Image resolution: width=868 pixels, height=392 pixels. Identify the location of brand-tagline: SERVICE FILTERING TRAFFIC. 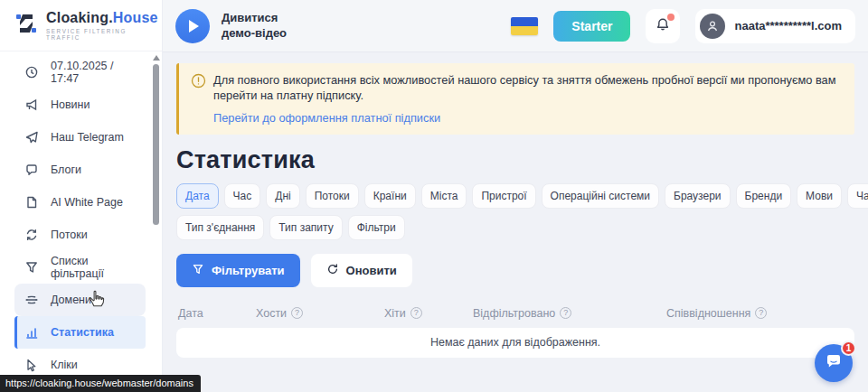
(102, 34).